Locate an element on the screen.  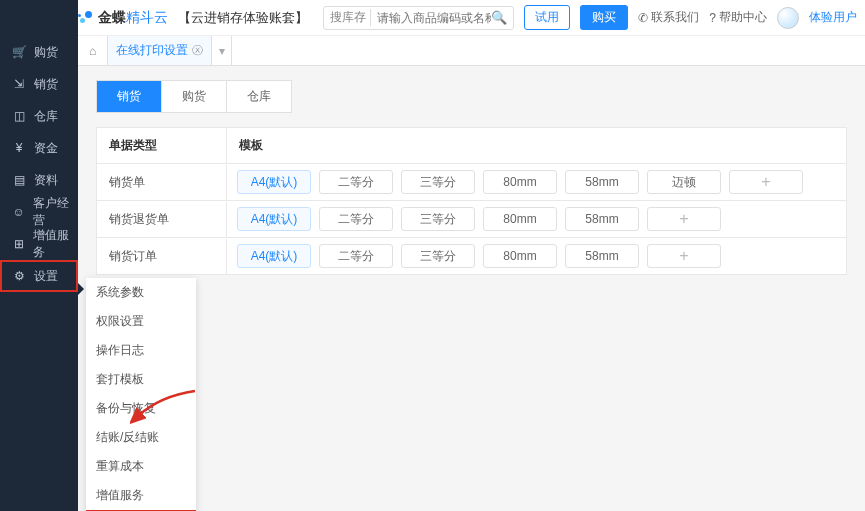
tab-bar: ⌂ 在线打印设置ⓧ ▾ is located at coordinates (432, 51).